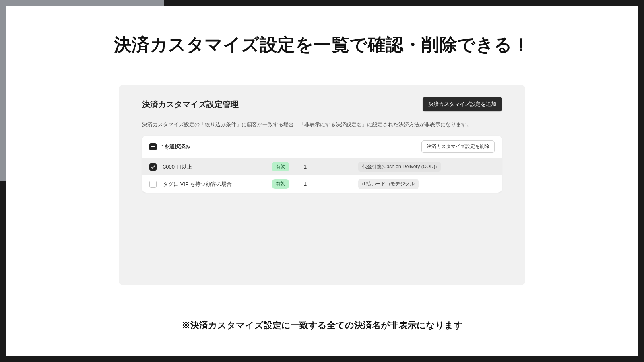  What do you see at coordinates (153, 167) in the screenshot?
I see `row-checkbox-checked` at bounding box center [153, 167].